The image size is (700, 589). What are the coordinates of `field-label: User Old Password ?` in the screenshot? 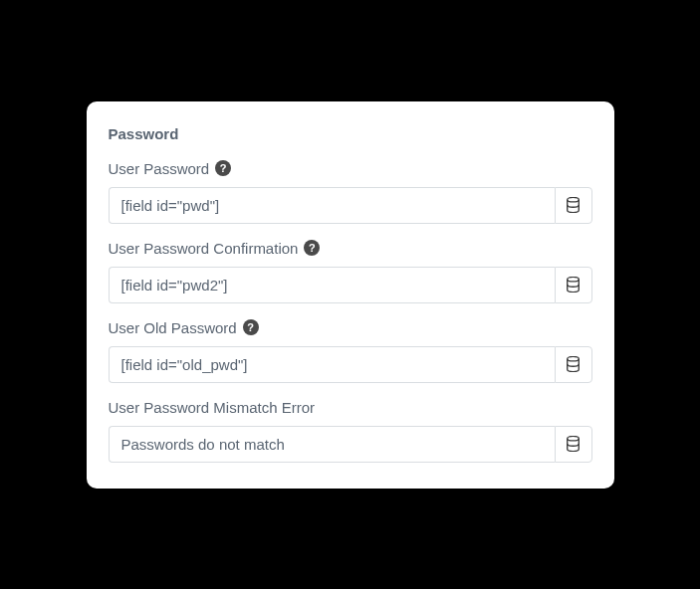 It's located at (350, 328).